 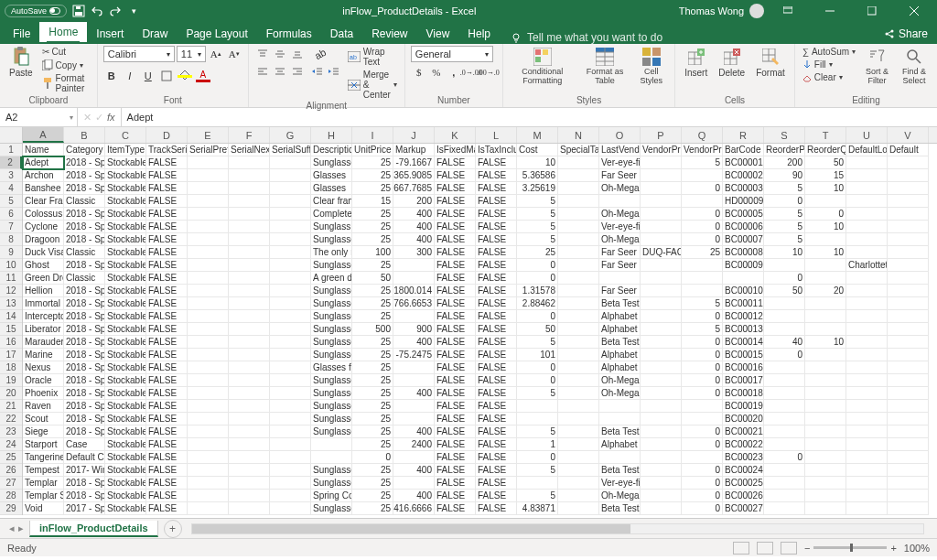 I want to click on data-cell: Archon, so click(x=44, y=176).